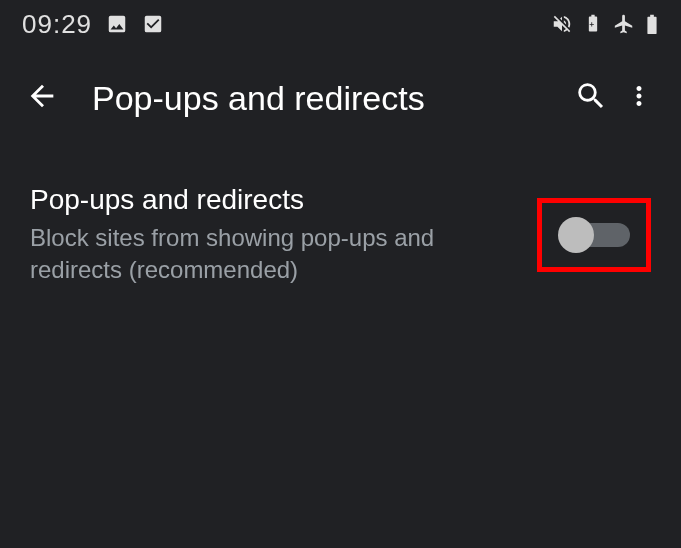  I want to click on setting-title: Pop-ups and redirects, so click(272, 200).